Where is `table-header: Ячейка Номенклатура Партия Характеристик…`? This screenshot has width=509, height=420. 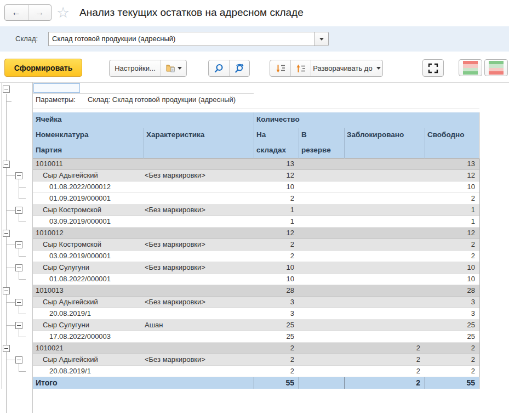
table-header: Ячейка Номенклатура Партия Характеристик… is located at coordinates (256, 135).